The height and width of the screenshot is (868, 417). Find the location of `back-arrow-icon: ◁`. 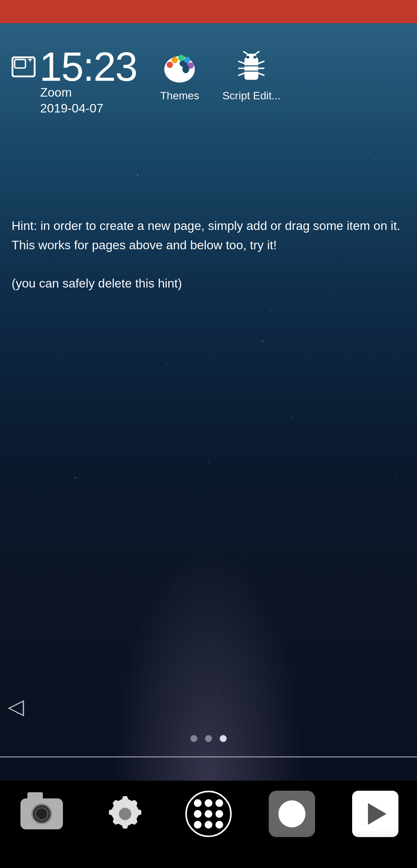

back-arrow-icon: ◁ is located at coordinates (16, 706).